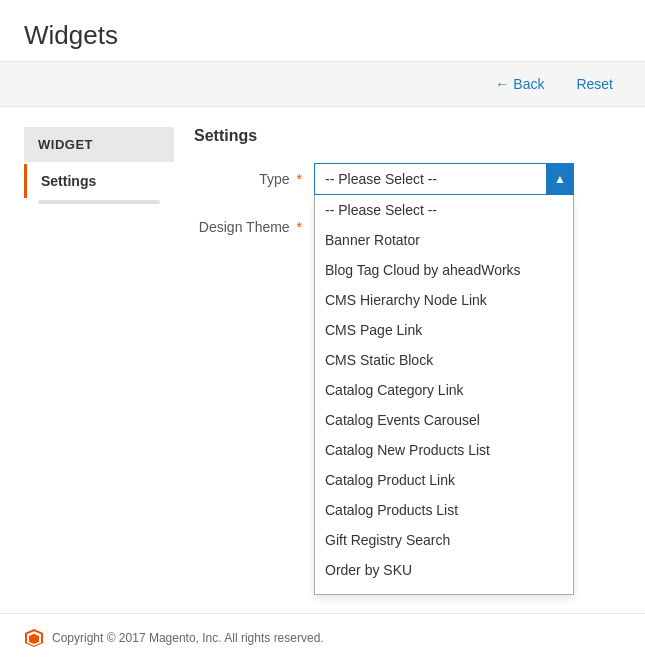 The width and height of the screenshot is (645, 662). Describe the element at coordinates (300, 179) in the screenshot. I see `required-star: *` at that location.